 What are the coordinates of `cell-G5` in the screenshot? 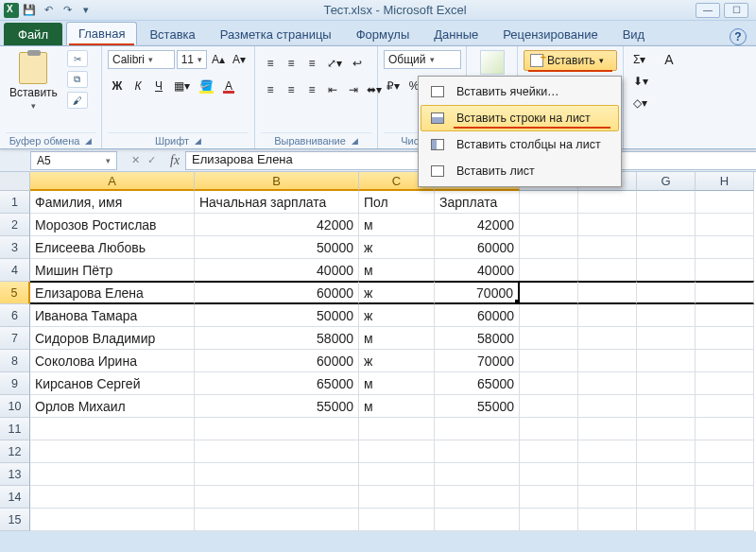 It's located at (666, 293).